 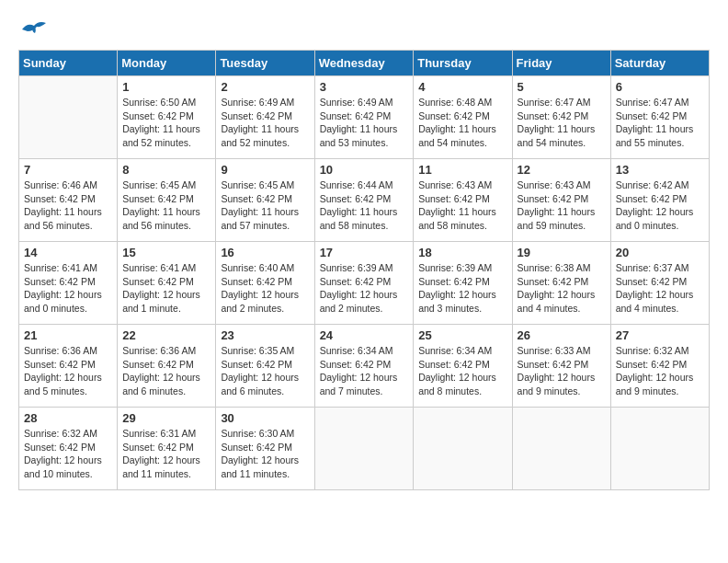 What do you see at coordinates (265, 252) in the screenshot?
I see `day-number: 16` at bounding box center [265, 252].